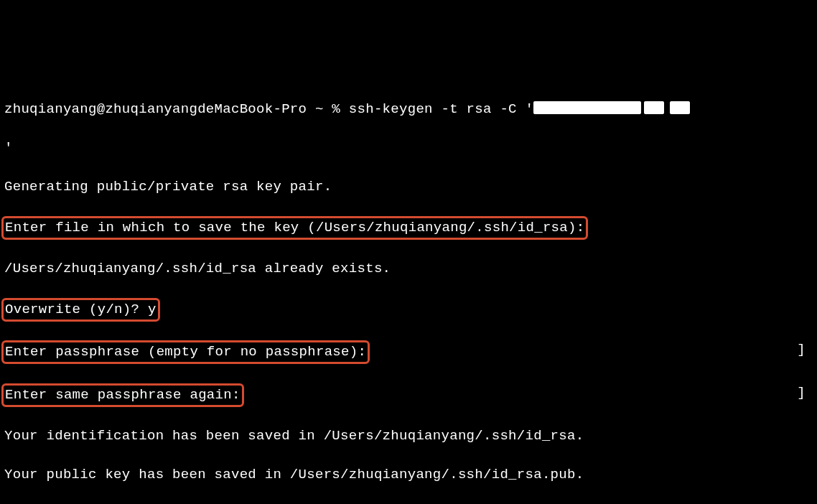  Describe the element at coordinates (408, 437) in the screenshot. I see `id-saved-line: Your identification has been saved in /U…` at that location.